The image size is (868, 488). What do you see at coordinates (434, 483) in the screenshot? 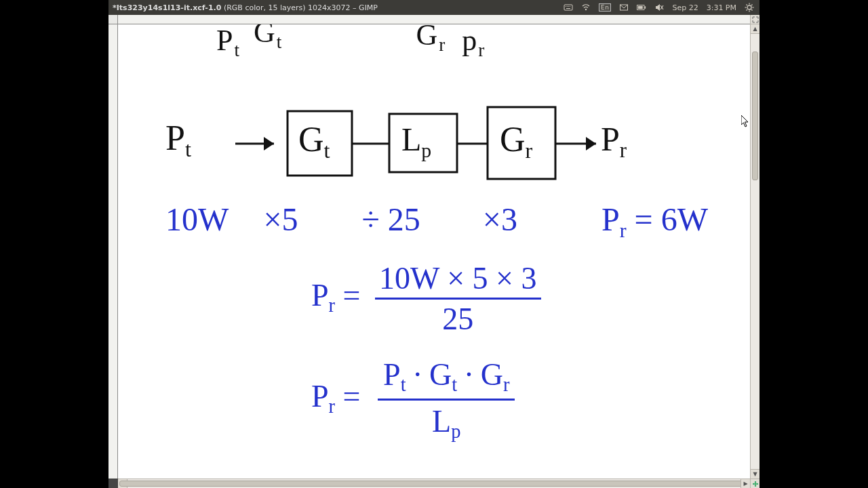
I see `horizontal-scrollbar: ◀ ▶` at bounding box center [434, 483].